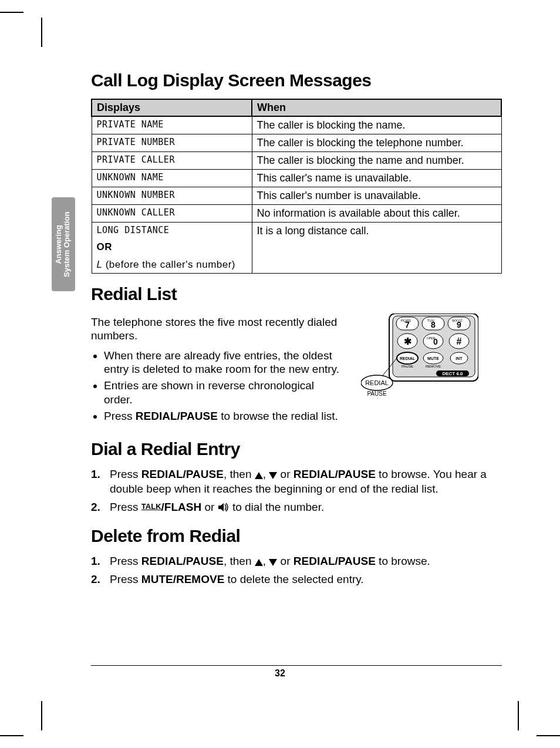  Describe the element at coordinates (133, 230) in the screenshot. I see `display-text: LONG DISTANCE` at that location.